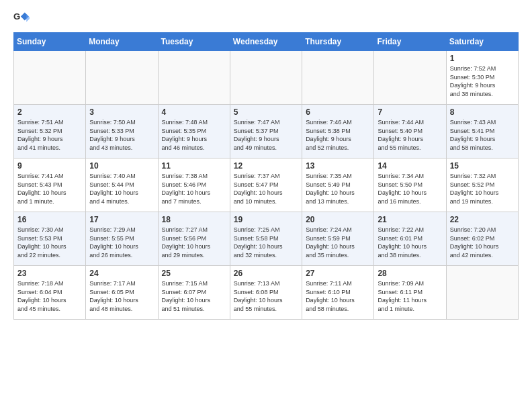  Describe the element at coordinates (339, 293) in the screenshot. I see `calendar-cell: 27Sunrise: 7:11 AM Sunset: 6:10 PM Dayli…` at that location.